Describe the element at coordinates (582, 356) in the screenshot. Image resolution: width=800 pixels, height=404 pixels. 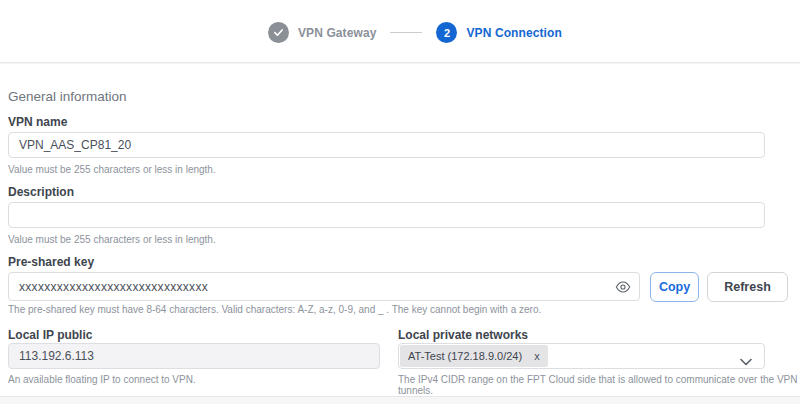
I see `local-private-networks-select: AT-Test (172.18.9.0/24) x` at that location.